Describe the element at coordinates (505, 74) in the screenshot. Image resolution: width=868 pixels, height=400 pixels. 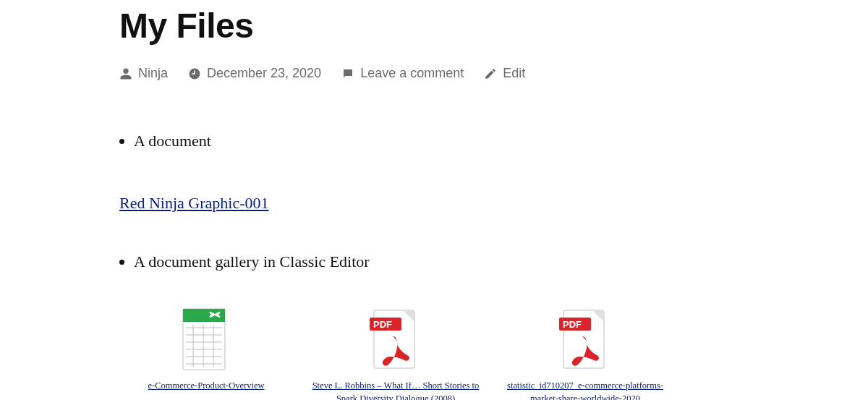
I see `meta-edit: Edit` at that location.